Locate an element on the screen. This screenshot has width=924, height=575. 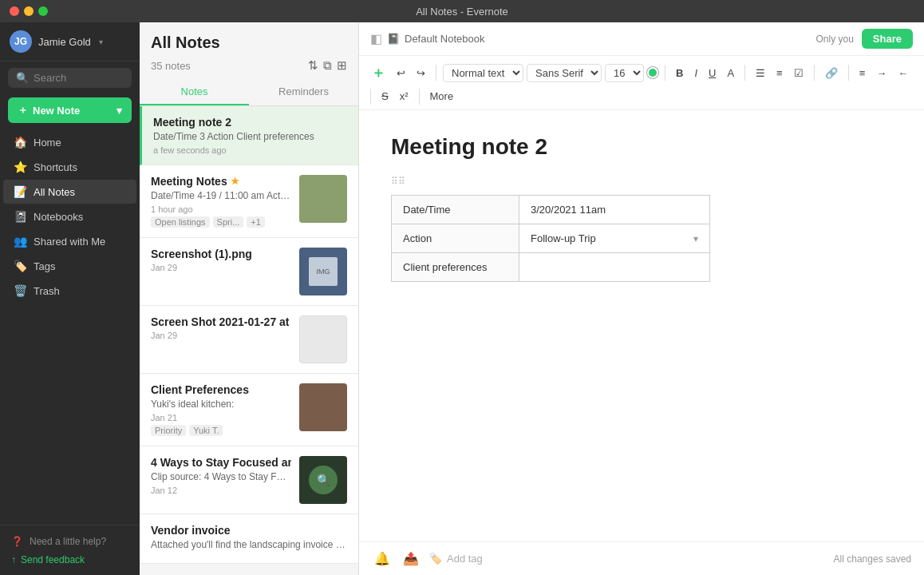
strikethrough-button: S is located at coordinates (385, 96).